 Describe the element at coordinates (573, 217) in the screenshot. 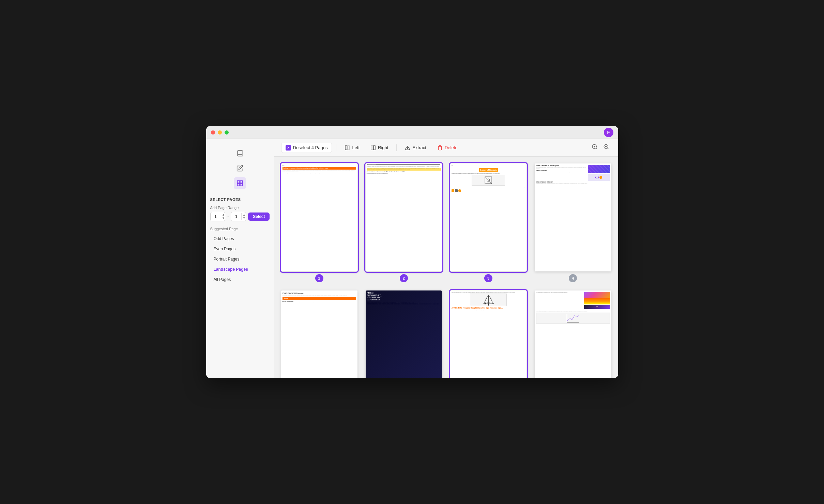

I see `page-thumb-4: Basic Elements of Plane Space Any art co…` at that location.